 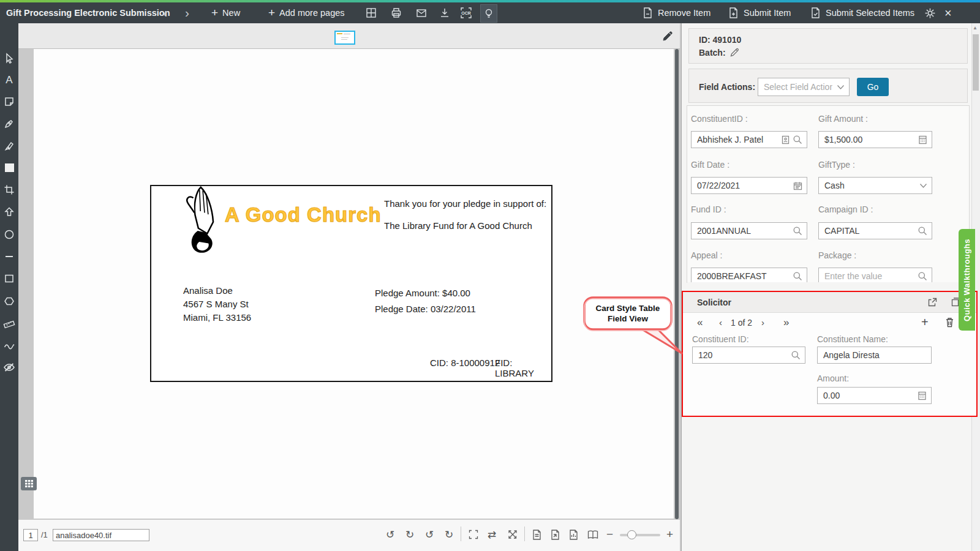 I want to click on first-page-button: «, so click(x=699, y=323).